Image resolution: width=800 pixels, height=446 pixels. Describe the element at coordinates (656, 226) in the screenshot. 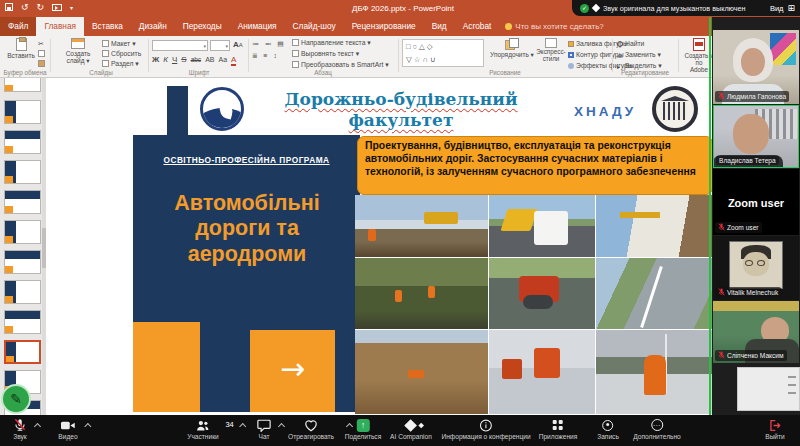

I see `photo-airfield-concrete` at that location.